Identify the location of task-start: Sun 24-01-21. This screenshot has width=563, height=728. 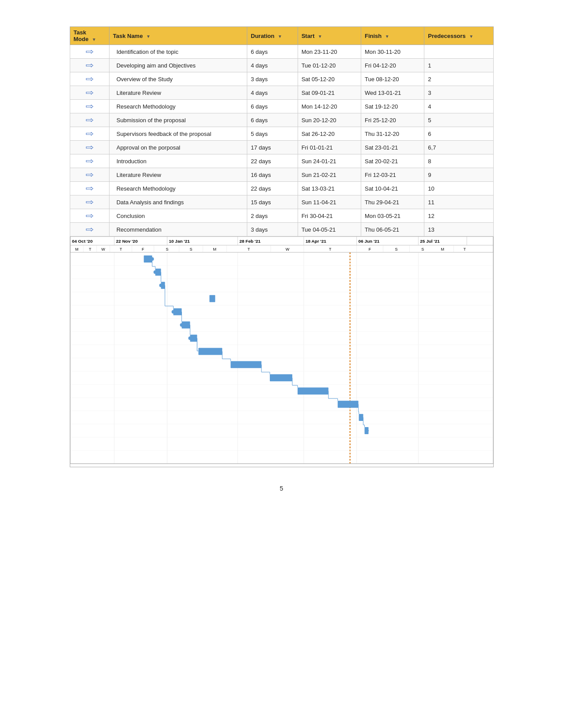
(329, 161).